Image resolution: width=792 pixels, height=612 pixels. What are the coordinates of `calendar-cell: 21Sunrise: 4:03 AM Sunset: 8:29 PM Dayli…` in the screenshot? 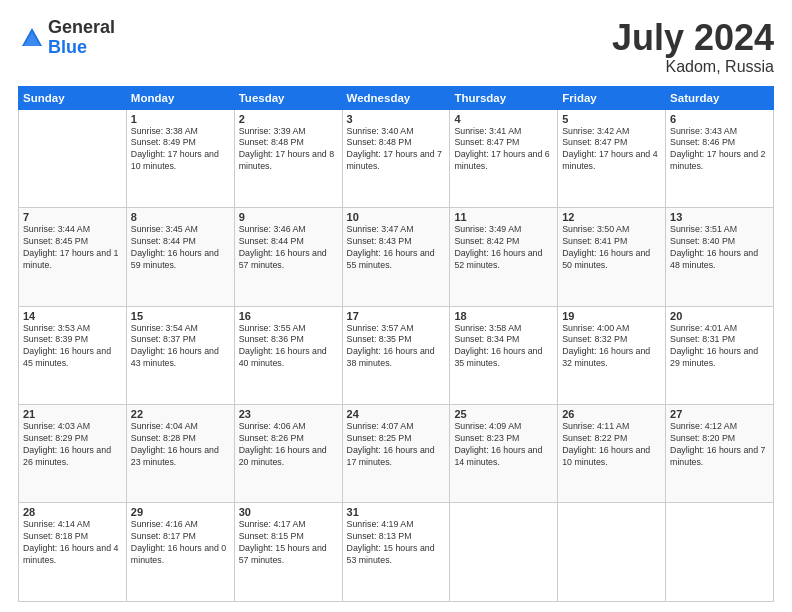 It's located at (73, 454).